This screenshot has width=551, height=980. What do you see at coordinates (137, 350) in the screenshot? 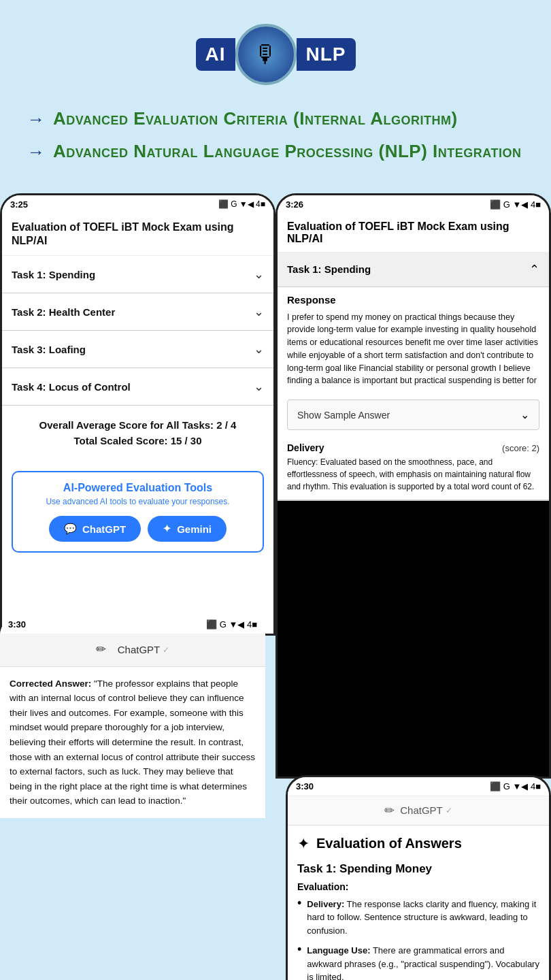
I see `task-row-3: Task 3: Loafing ⌄` at bounding box center [137, 350].